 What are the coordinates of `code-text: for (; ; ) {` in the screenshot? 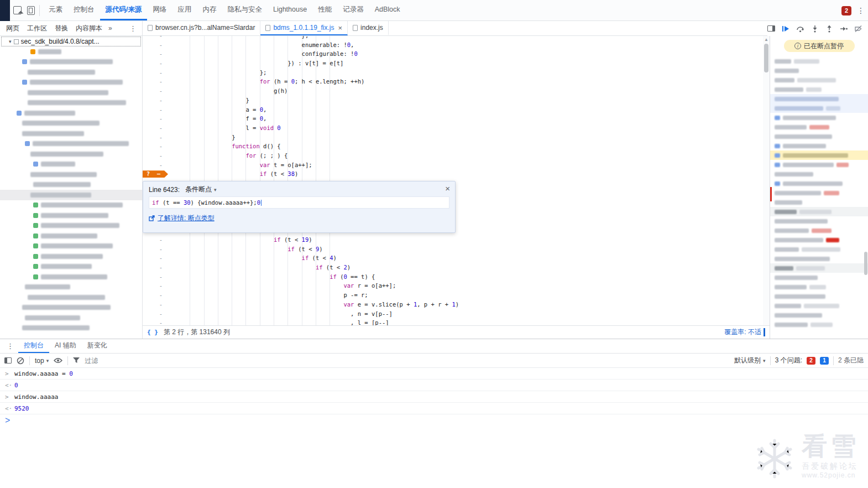 It's located at (232, 156).